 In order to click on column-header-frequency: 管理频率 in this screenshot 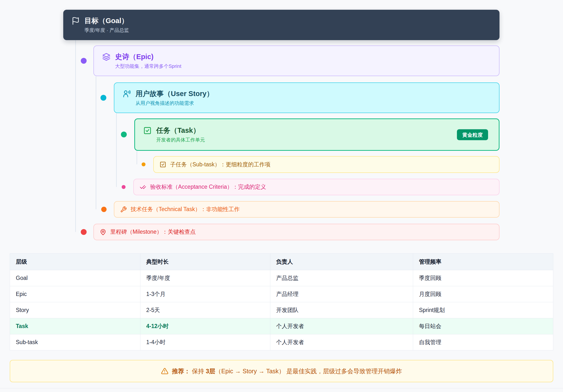, I will do `click(483, 262)`.